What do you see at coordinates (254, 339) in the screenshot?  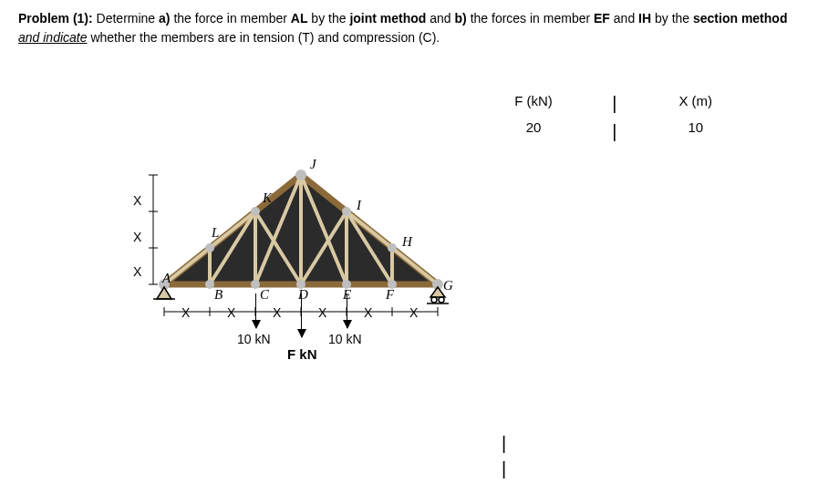 I see `force-10kn-1: 10 kN` at bounding box center [254, 339].